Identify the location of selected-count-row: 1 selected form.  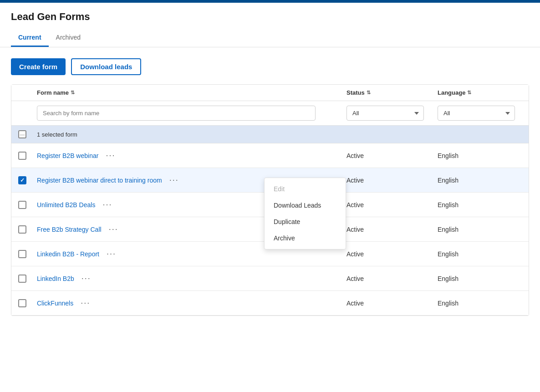
(270, 135).